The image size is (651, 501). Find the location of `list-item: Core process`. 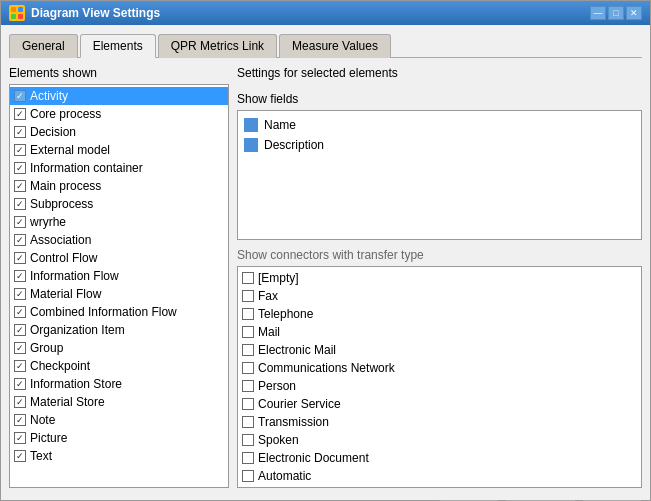

list-item: Core process is located at coordinates (119, 114).